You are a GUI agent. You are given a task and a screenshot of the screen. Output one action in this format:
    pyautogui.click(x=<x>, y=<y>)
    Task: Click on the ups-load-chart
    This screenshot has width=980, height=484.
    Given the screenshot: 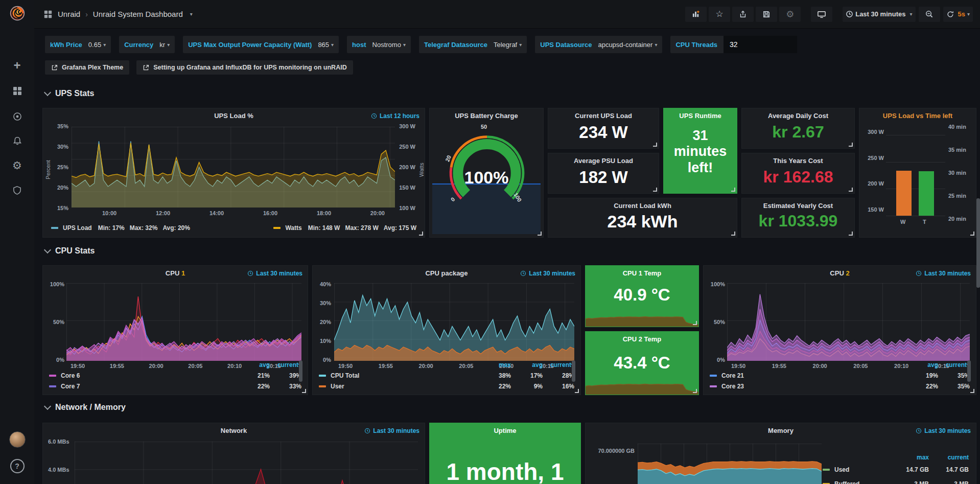 What is the action you would take?
    pyautogui.click(x=233, y=167)
    